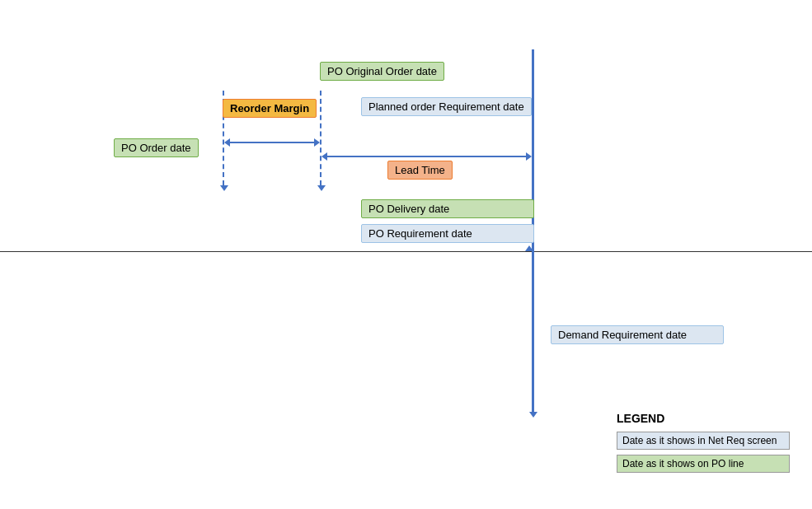 The height and width of the screenshot is (509, 812). What do you see at coordinates (637, 334) in the screenshot?
I see `demand-requirement-date-label: Demand Requirement date` at bounding box center [637, 334].